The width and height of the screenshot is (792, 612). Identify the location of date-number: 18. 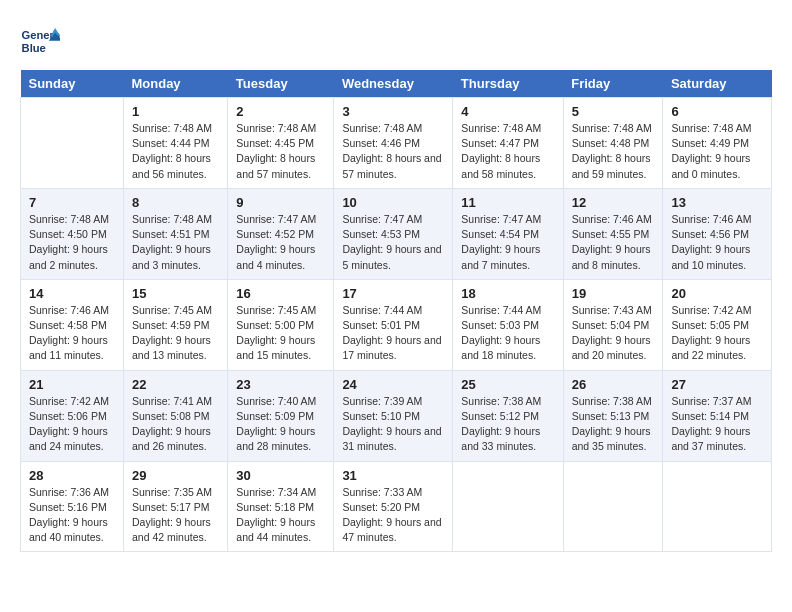
(508, 294).